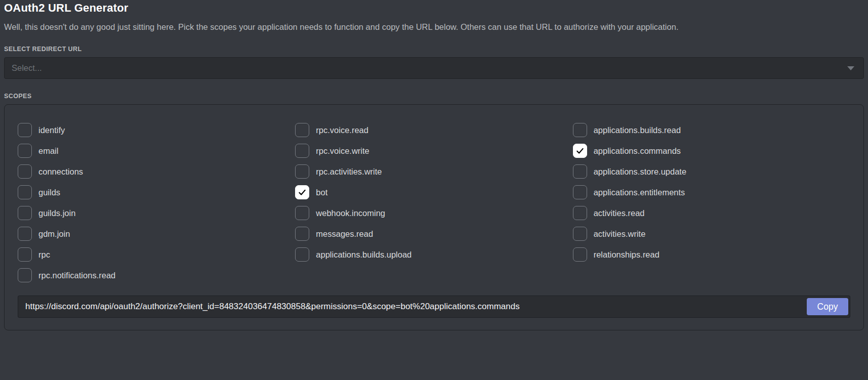 The image size is (868, 380). What do you see at coordinates (434, 68) in the screenshot?
I see `redirect-url-select: Select...` at bounding box center [434, 68].